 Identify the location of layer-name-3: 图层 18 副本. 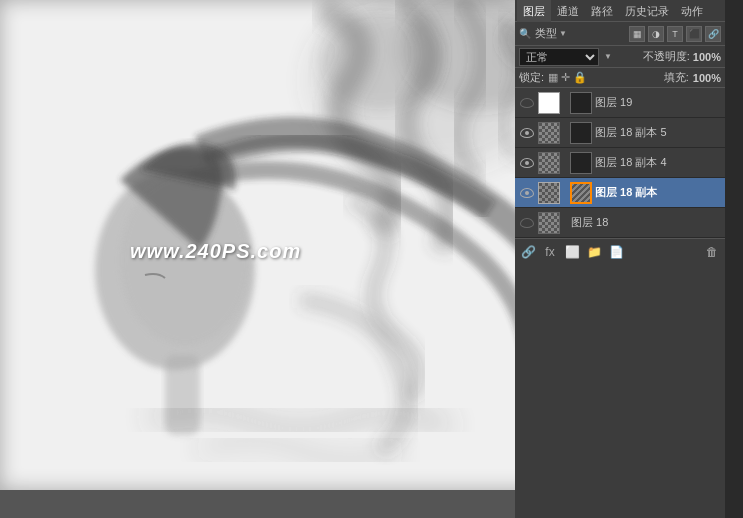
(658, 192).